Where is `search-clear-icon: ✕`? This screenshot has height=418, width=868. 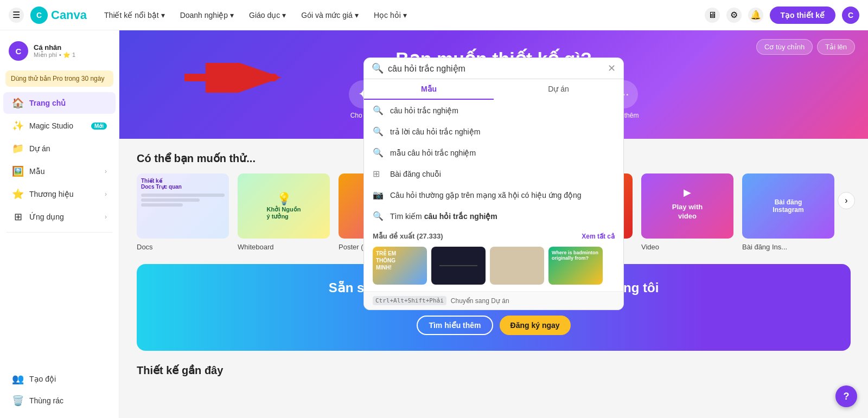
search-clear-icon: ✕ is located at coordinates (612, 68).